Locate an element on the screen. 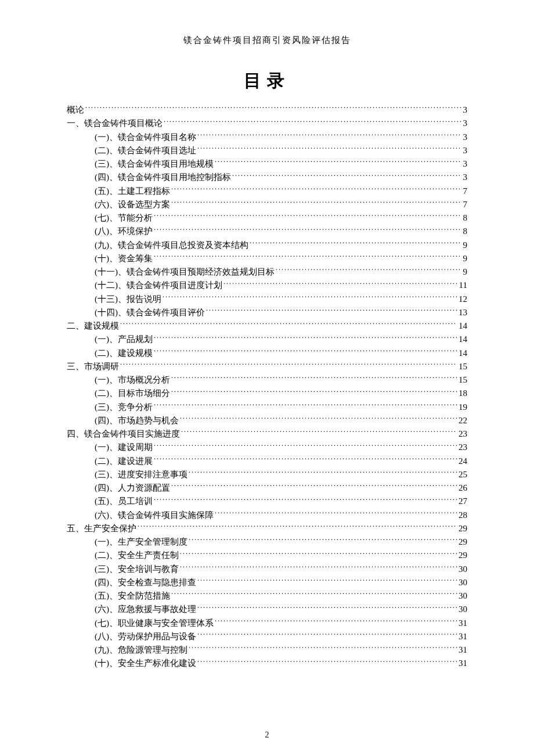 Image resolution: width=534 pixels, height=756 pixels. toc-entry-label: (七)、节能分析 is located at coordinates (124, 218).